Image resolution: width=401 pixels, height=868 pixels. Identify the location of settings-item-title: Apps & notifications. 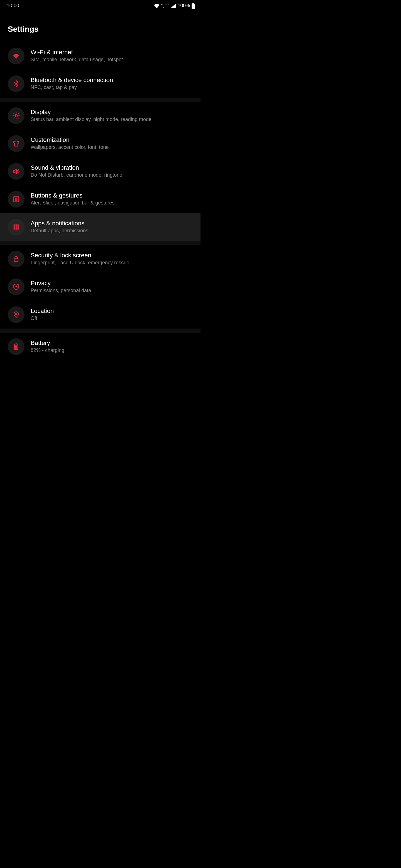
(59, 223).